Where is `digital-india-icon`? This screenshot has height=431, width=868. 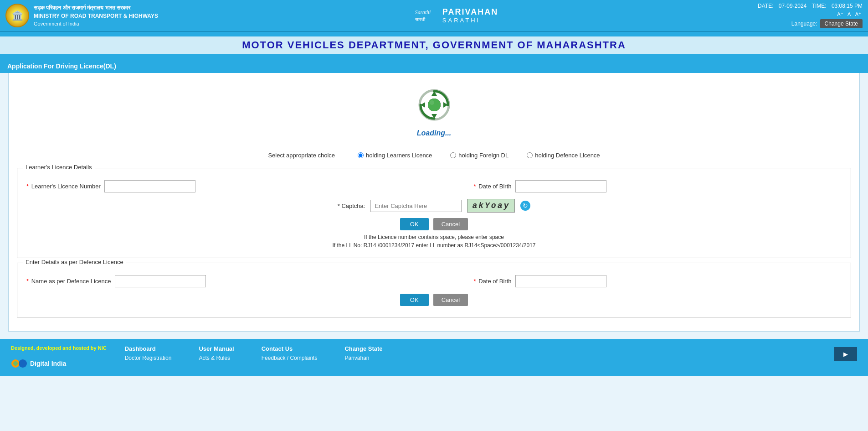 digital-india-icon is located at coordinates (19, 363).